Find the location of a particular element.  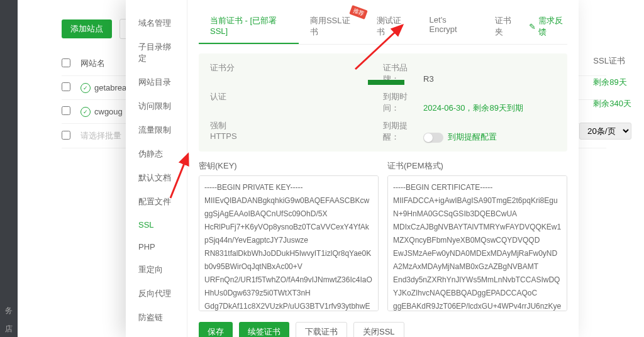

modal-side-item-13: 防篡改 is located at coordinates (156, 333).